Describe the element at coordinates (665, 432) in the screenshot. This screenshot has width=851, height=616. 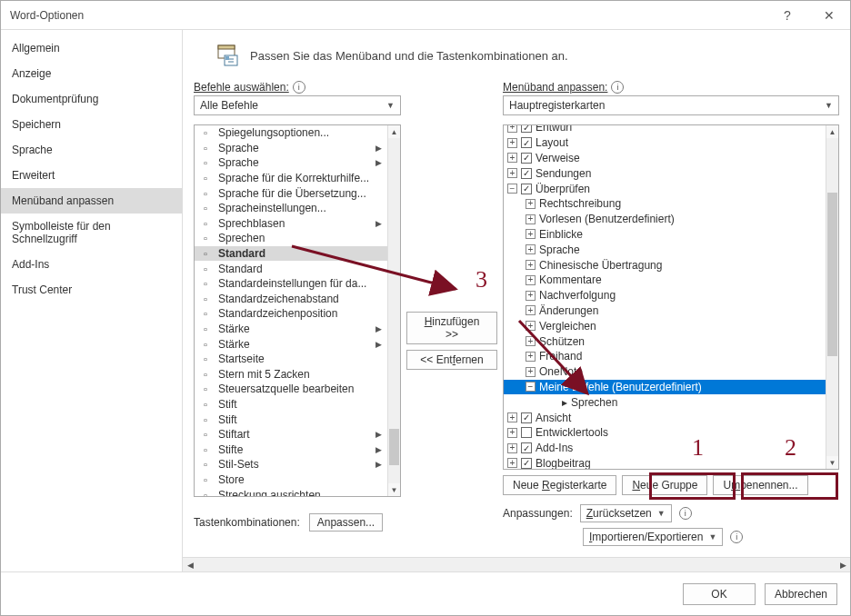
I see `tree-item: +Entwicklertools` at that location.